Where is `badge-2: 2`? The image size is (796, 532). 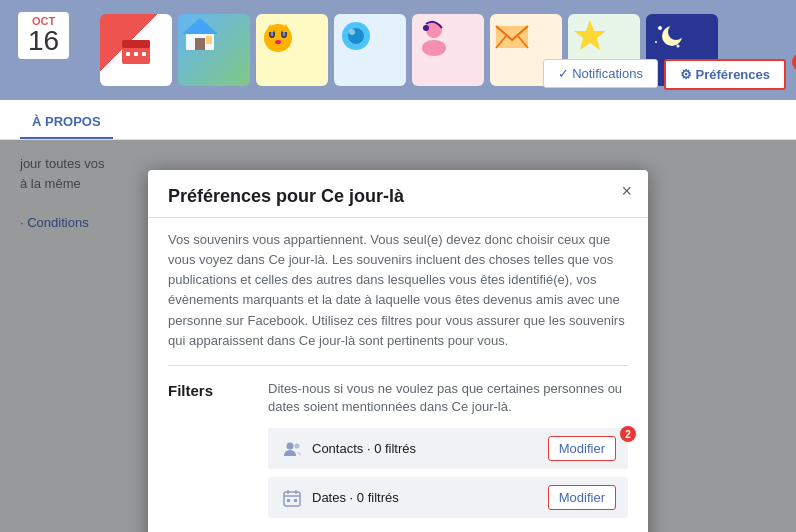
badge-2: 2 is located at coordinates (628, 434).